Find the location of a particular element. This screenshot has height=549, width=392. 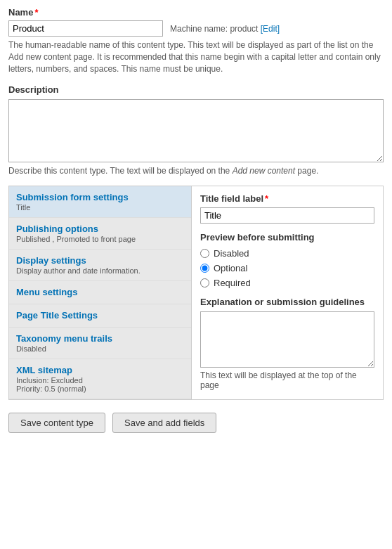

machine-name-edit-link: [Edit] is located at coordinates (270, 29).